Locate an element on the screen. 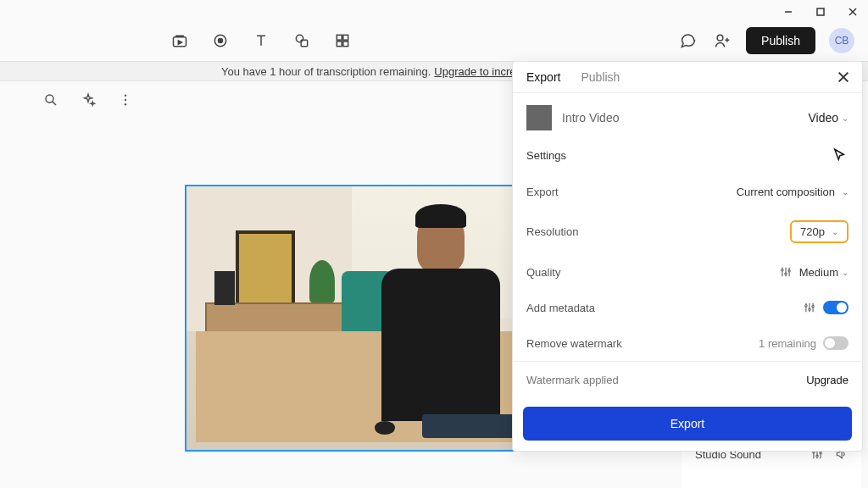 Image resolution: width=868 pixels, height=488 pixels. export-scope-row: Export Current composition⌄ is located at coordinates (687, 191).